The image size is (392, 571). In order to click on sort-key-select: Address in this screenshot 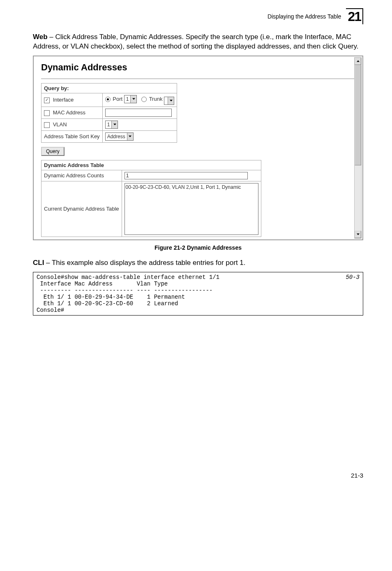, I will do `click(119, 137)`.